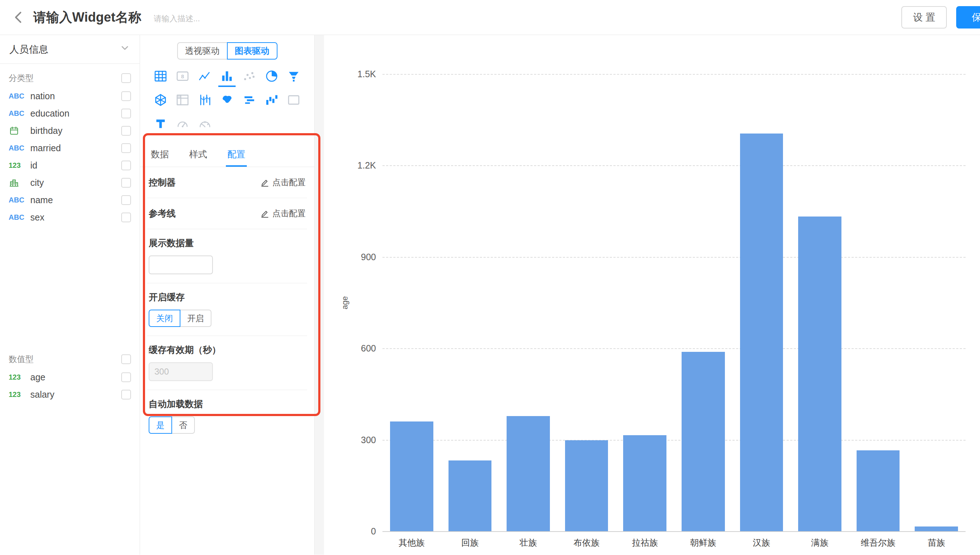 This screenshot has height=555, width=980. I want to click on waterfall-chart-icon, so click(272, 101).